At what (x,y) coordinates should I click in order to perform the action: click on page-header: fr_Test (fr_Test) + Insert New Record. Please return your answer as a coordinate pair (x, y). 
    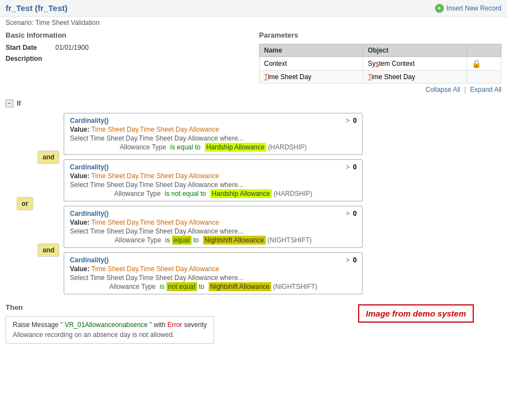
    Looking at the image, I should click on (254, 8).